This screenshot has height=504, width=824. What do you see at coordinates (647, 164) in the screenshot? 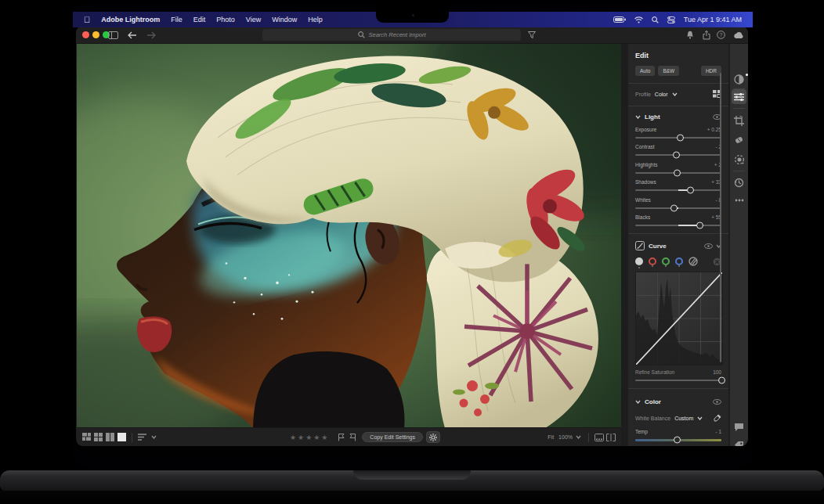
I see `slider-label: Highlights` at bounding box center [647, 164].